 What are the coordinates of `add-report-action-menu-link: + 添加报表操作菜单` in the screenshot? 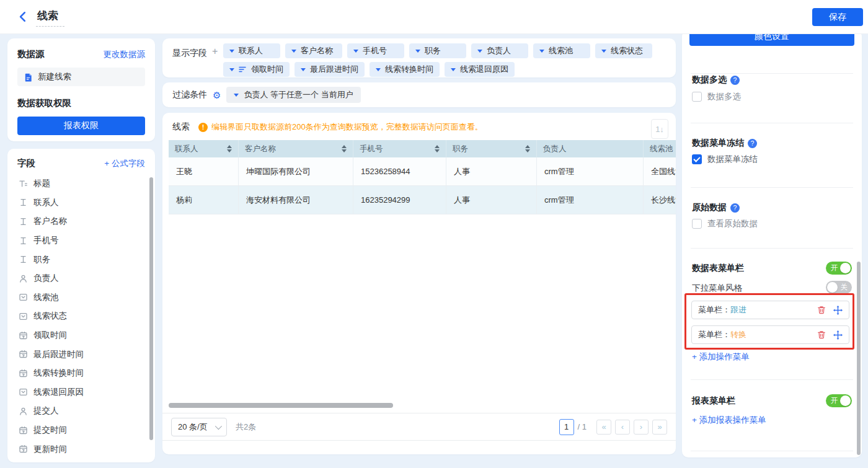 It's located at (729, 420).